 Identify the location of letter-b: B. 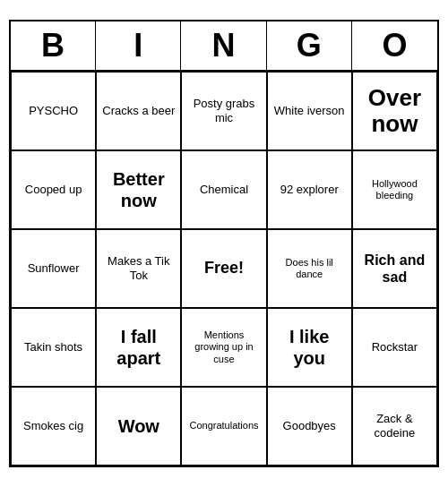
(54, 46).